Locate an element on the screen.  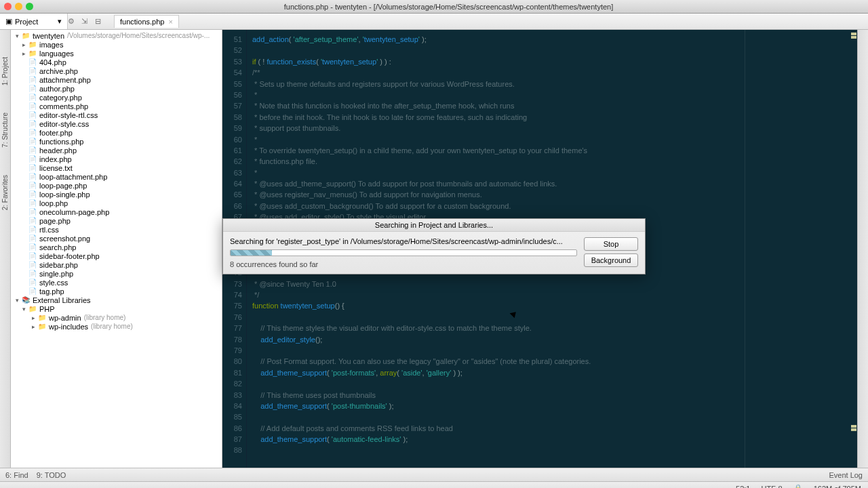
bottom-toolbar: 6: Find 9: TODO Event Log is located at coordinates (434, 474).